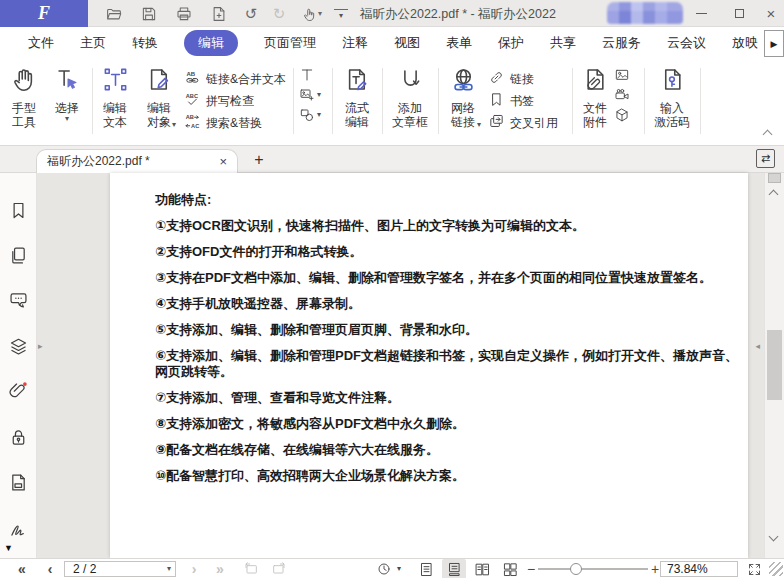 The image size is (784, 578). Describe the element at coordinates (774, 178) in the screenshot. I see `split-view-handle` at that location.